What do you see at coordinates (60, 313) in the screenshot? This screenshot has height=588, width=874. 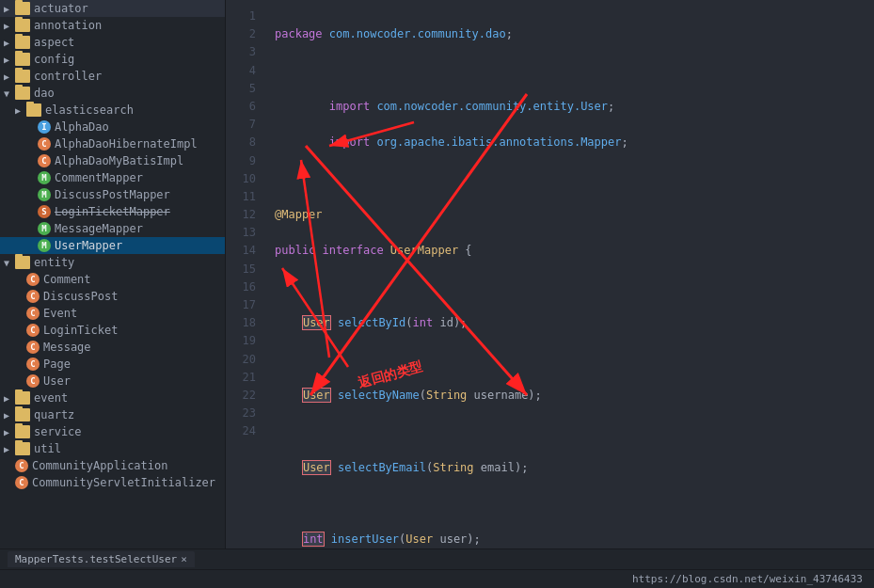 I see `sidebar-label: Event` at bounding box center [60, 313].